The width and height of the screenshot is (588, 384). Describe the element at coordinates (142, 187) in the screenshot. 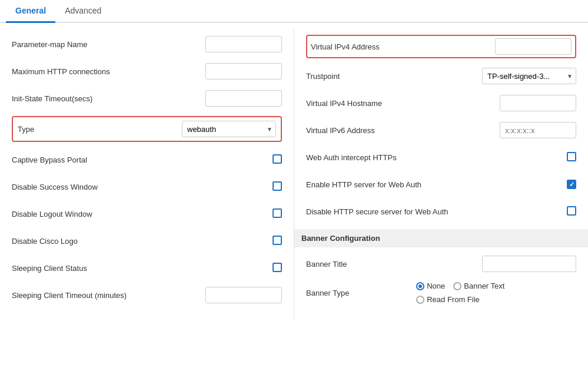

I see `disable-success-window-label: Disable Success Window` at that location.